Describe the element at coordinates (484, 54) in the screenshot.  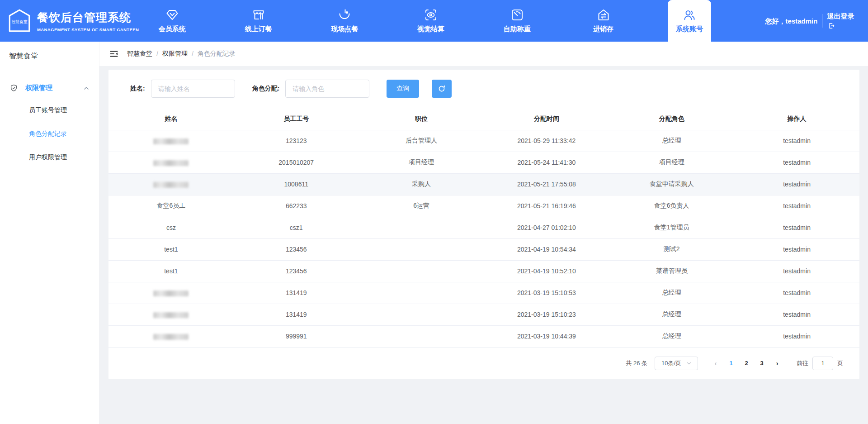
I see `breadcrumb-bar: 智慧食堂/权限管理/角色分配记录` at that location.